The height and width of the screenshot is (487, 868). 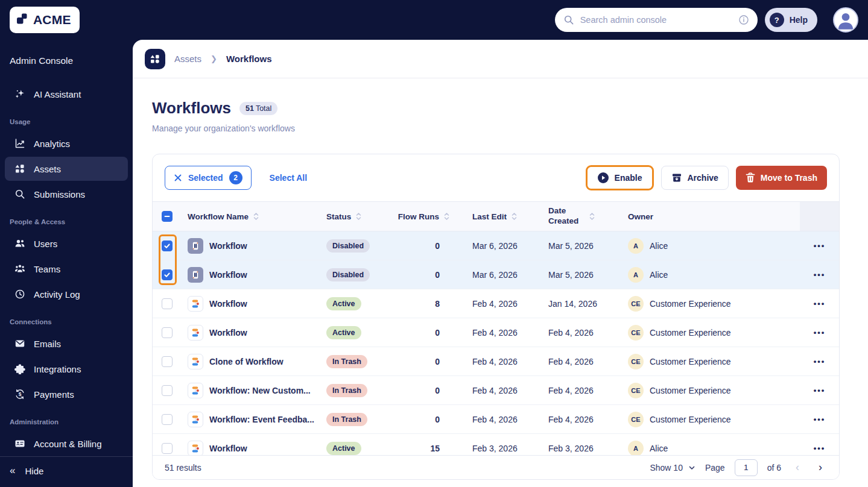 I want to click on payments-icon: $, so click(x=20, y=394).